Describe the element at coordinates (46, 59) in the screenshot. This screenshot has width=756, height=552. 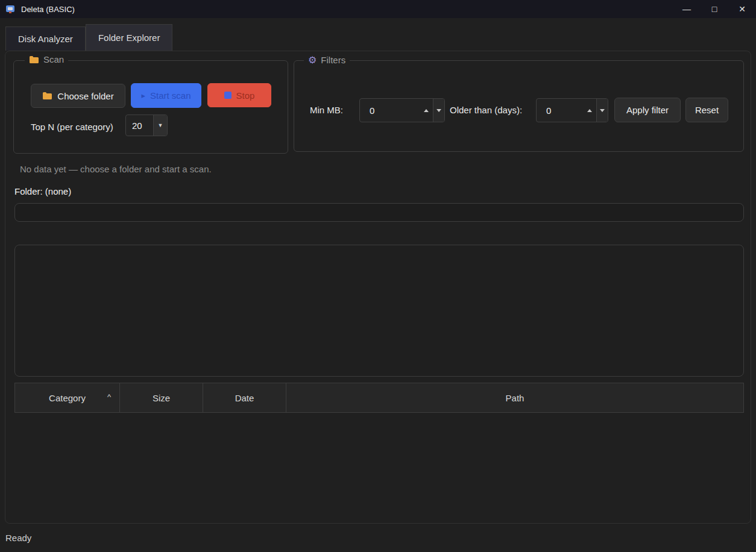
I see `scan-group-legend: Scan` at that location.